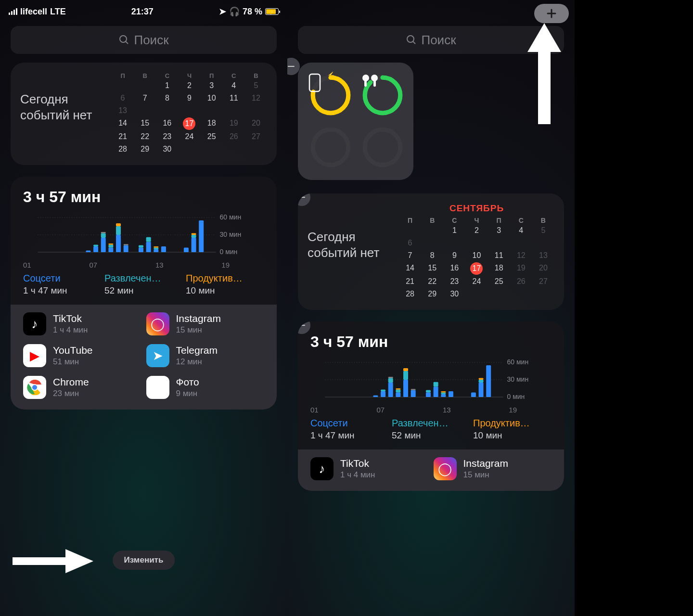  What do you see at coordinates (205, 387) in the screenshot?
I see `app-row: ✿ Фото9 мин` at bounding box center [205, 387].